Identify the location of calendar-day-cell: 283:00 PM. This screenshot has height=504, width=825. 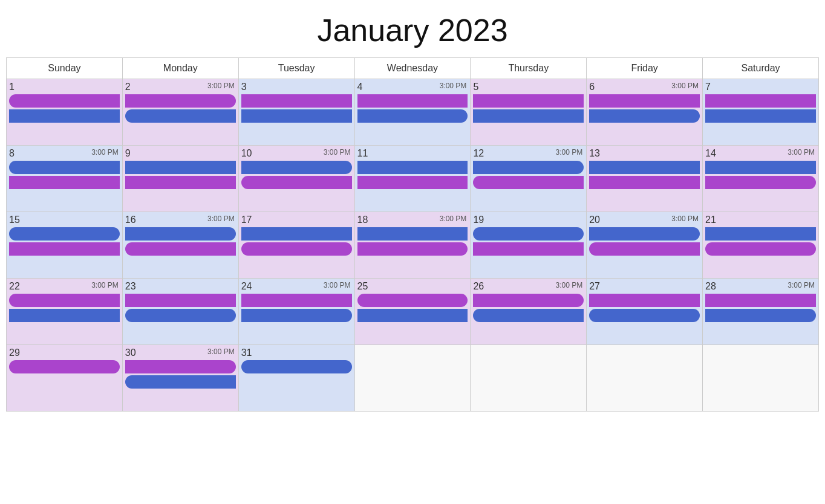
(761, 312).